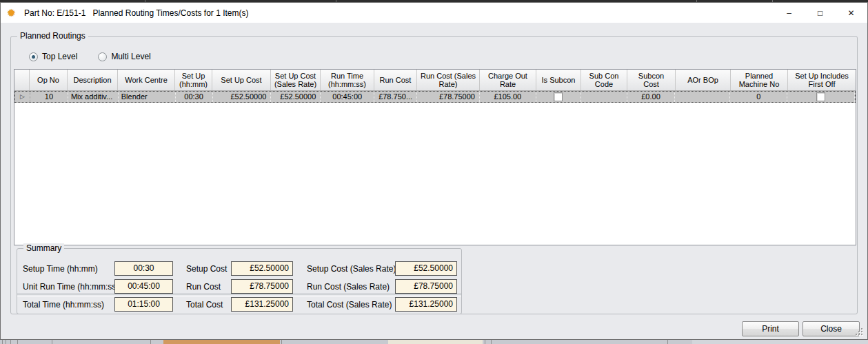  Describe the element at coordinates (822, 76) in the screenshot. I see `col-header-label: Set Up Includes` at that location.